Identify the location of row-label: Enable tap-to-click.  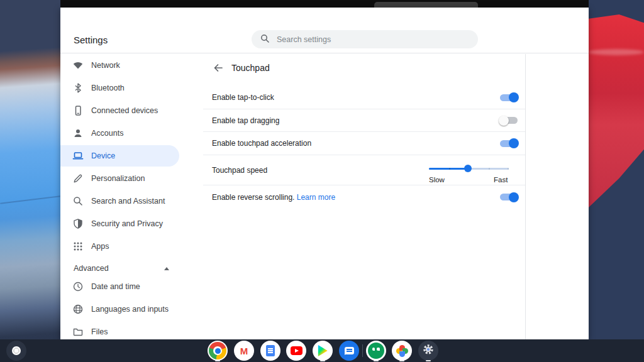
(243, 97).